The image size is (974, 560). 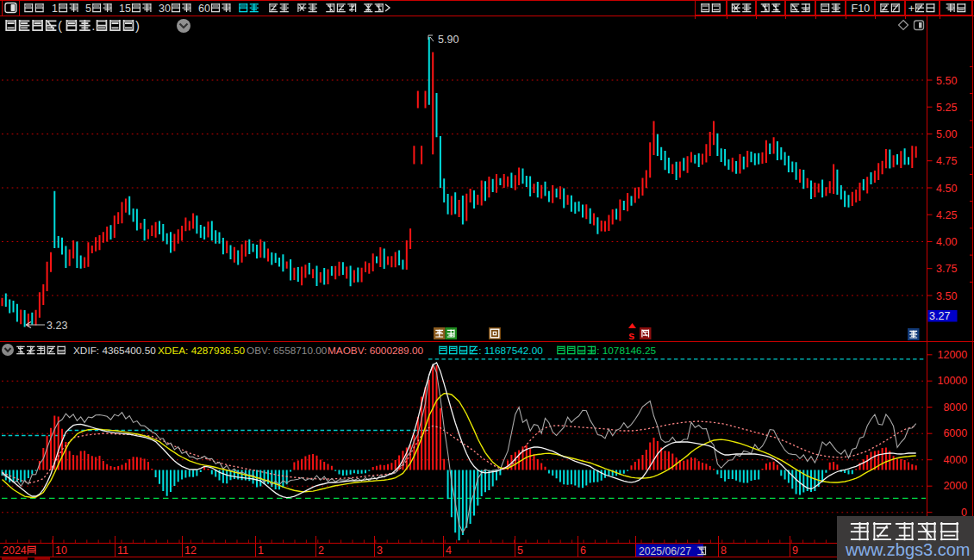 What do you see at coordinates (321, 551) in the screenshot?
I see `svg-text: 2` at bounding box center [321, 551].